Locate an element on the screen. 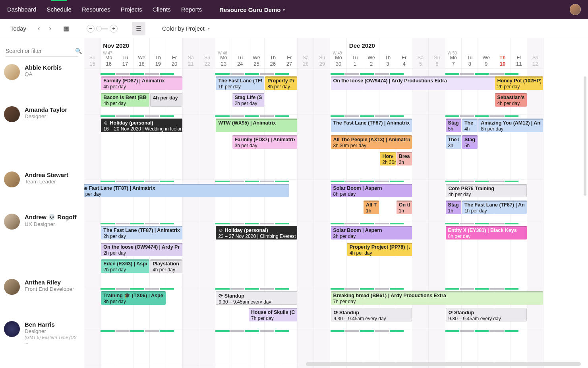 The width and height of the screenshot is (588, 368). booking: Stag Life1h is located at coordinates (454, 207).